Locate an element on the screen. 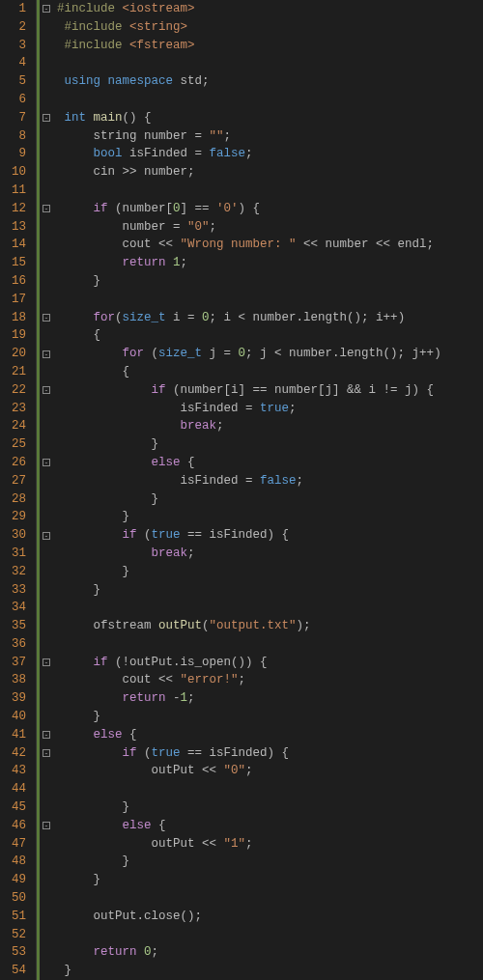 This screenshot has height=980, width=483. code-line: isFinded = true; is located at coordinates (270, 409).